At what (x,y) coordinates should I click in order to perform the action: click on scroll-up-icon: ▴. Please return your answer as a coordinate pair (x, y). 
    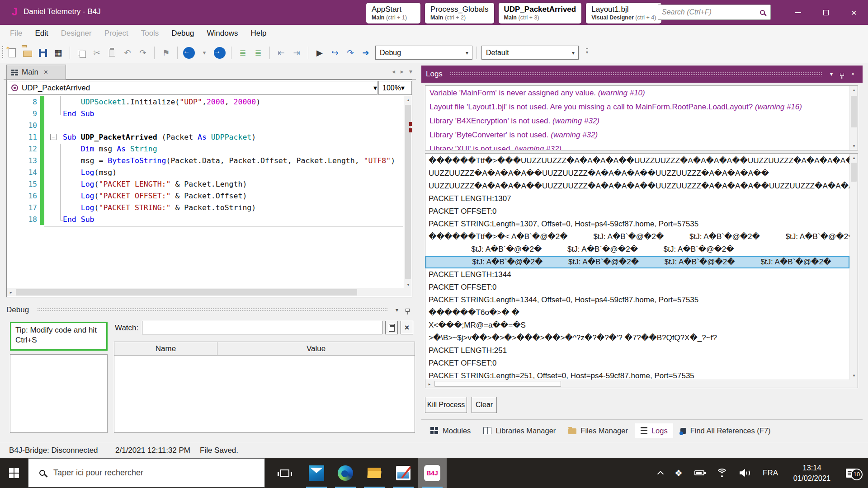
    Looking at the image, I should click on (854, 158).